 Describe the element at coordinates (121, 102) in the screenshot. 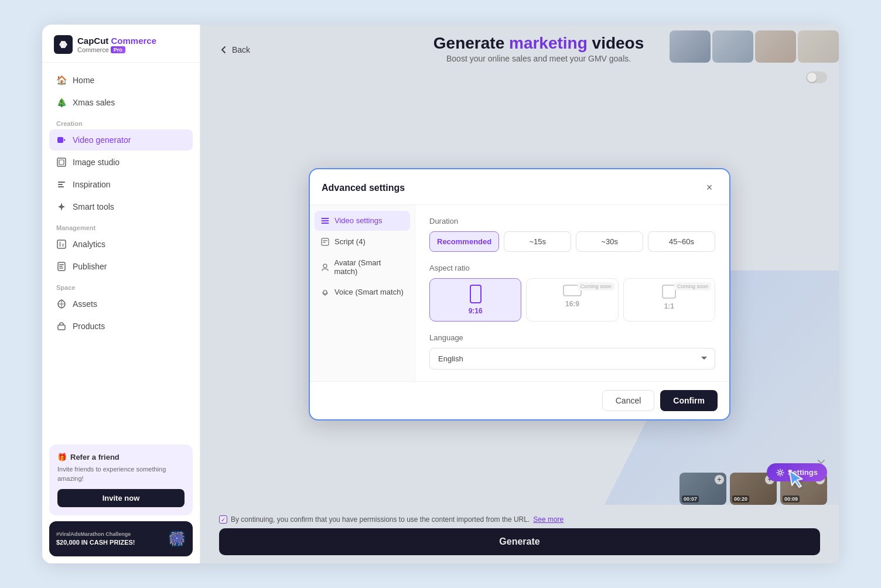

I see `sidebar-item-xmas-sales: 🎄 Xmas sales` at that location.